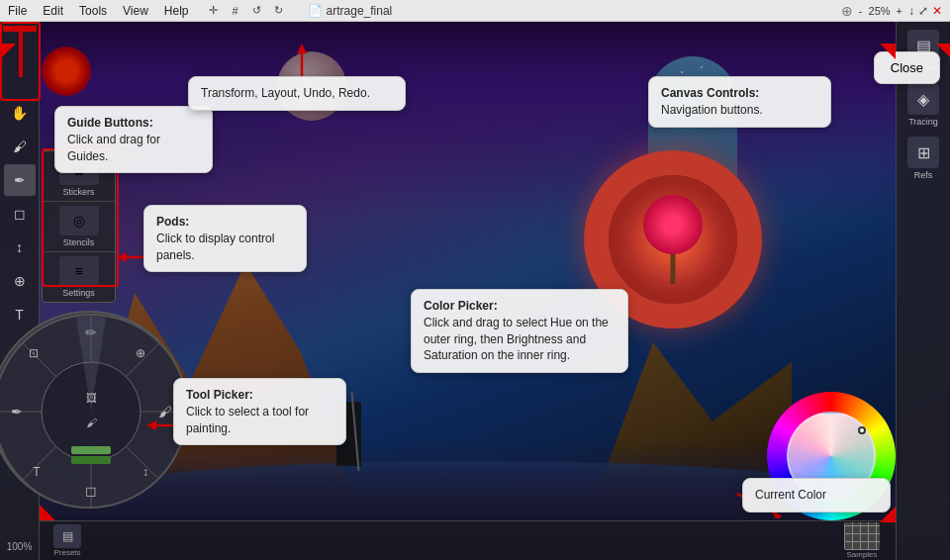 This screenshot has height=560, width=950. I want to click on callout-pods: Pods: Click to display control panels., so click(226, 238).